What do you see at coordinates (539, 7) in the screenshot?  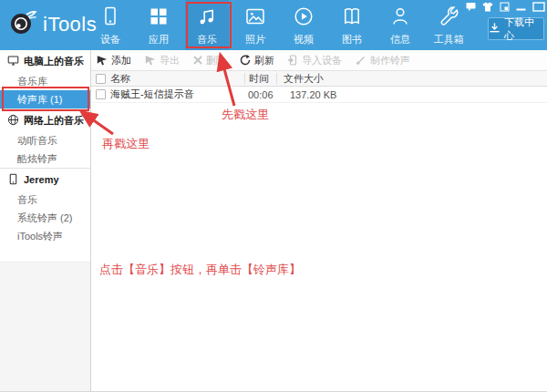 I see `maximize-icon` at bounding box center [539, 7].